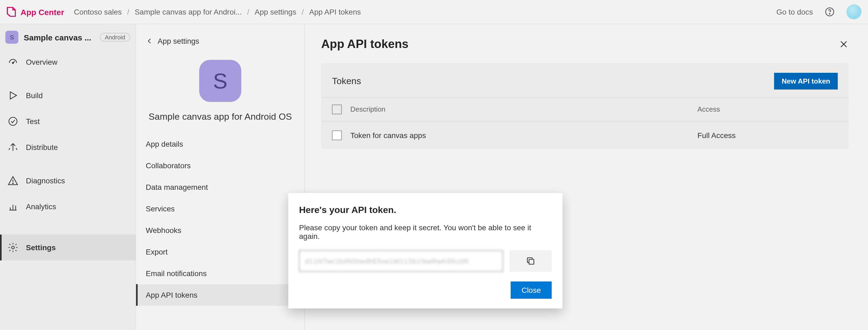  I want to click on settings-item-webhooks: Webhooks, so click(220, 230).